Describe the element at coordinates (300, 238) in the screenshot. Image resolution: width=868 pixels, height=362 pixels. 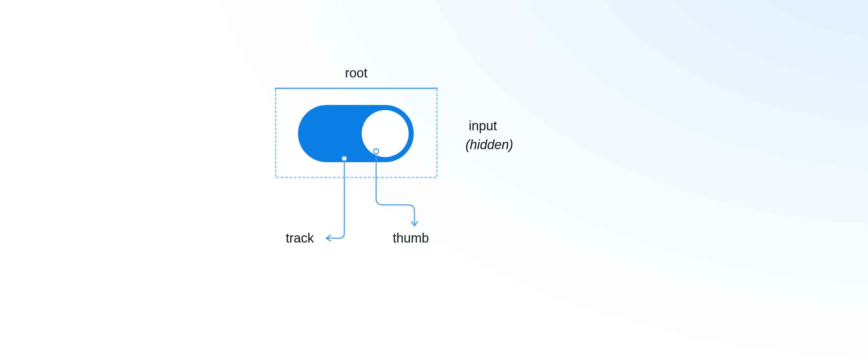
I see `track-part-label: track` at that location.